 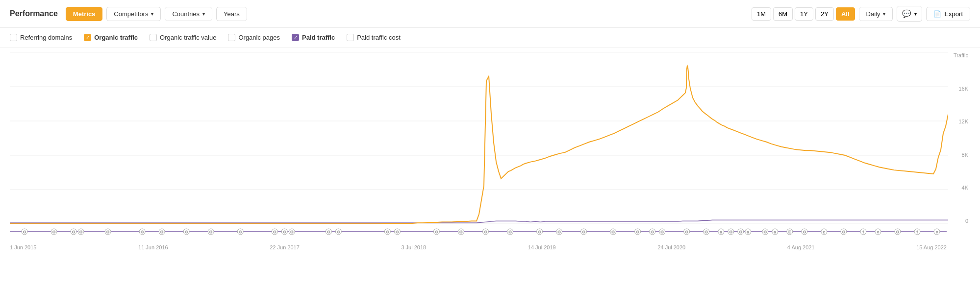 I want to click on referring-domains-label: Referring domains, so click(x=46, y=37).